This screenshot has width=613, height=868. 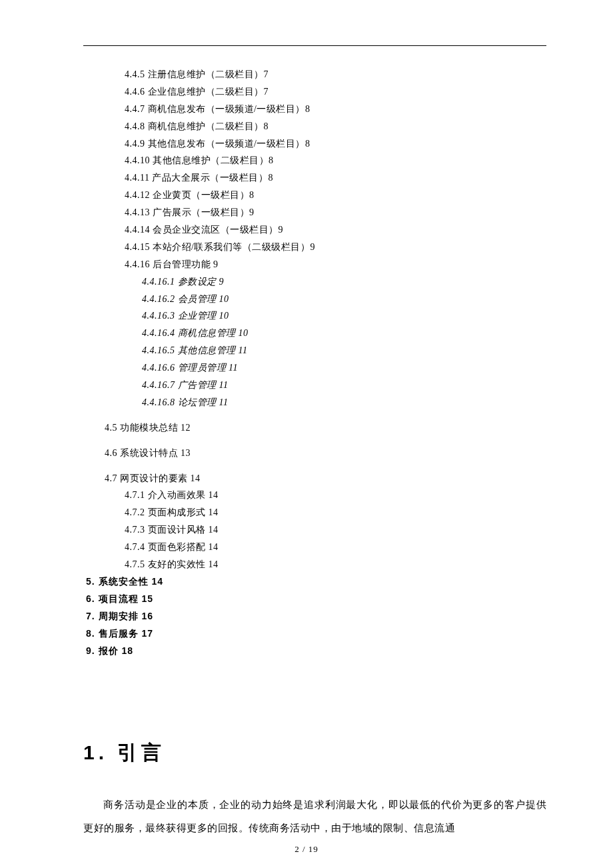 I want to click on toc-entry: 4.4.15 本站介绍/联系我们等（二级级栏目）9, so click(x=314, y=247).